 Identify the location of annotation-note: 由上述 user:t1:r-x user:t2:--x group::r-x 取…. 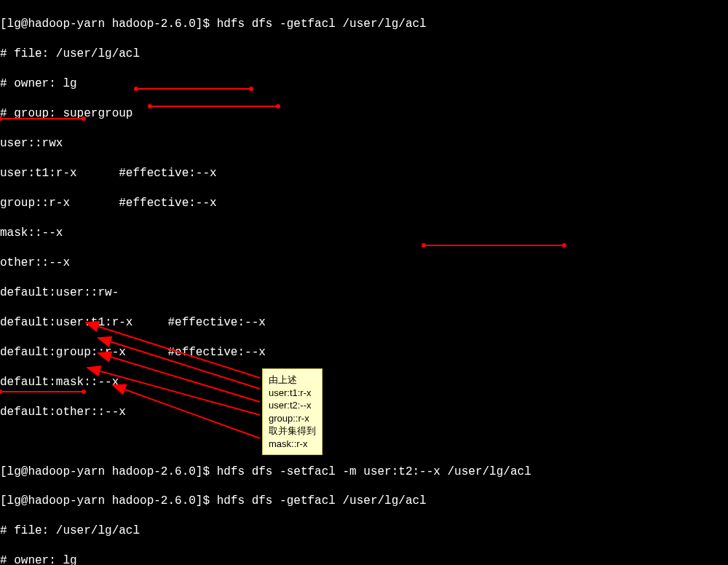
(293, 412).